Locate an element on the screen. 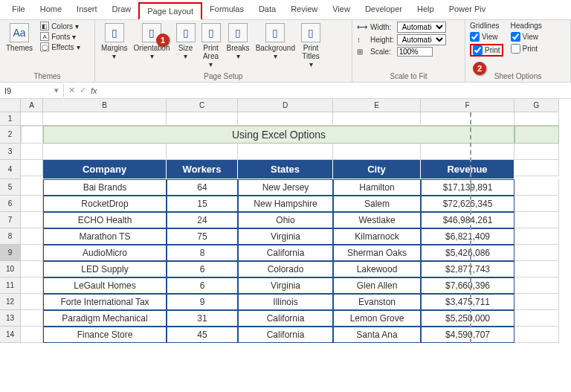 The width and height of the screenshot is (571, 392). row-header-9: 9 is located at coordinates (10, 253).